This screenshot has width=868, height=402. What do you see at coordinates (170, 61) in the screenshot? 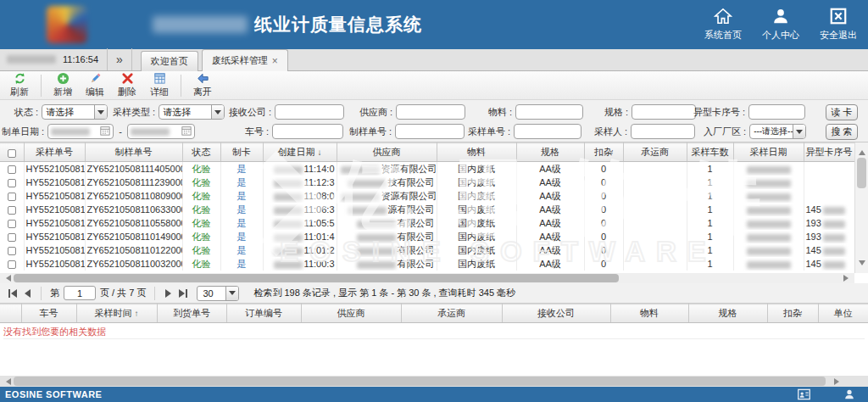
I see `tab-welcome: 欢迎首页` at bounding box center [170, 61].